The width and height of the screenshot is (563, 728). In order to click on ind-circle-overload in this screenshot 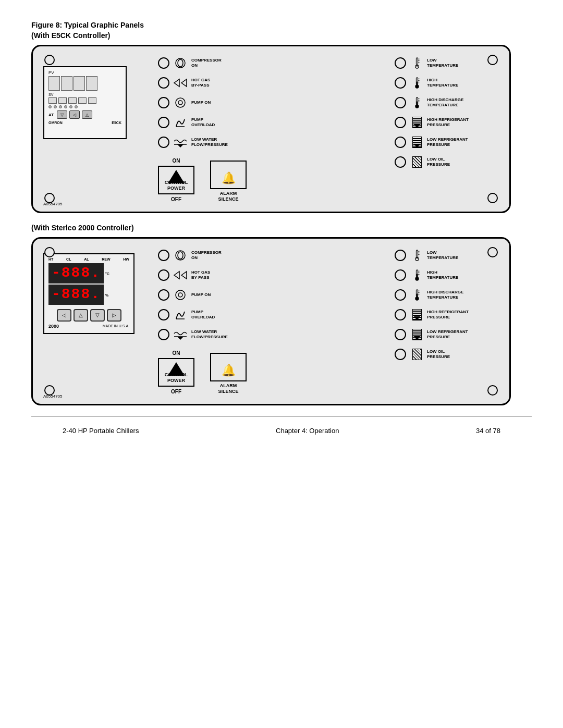, I will do `click(164, 122)`.